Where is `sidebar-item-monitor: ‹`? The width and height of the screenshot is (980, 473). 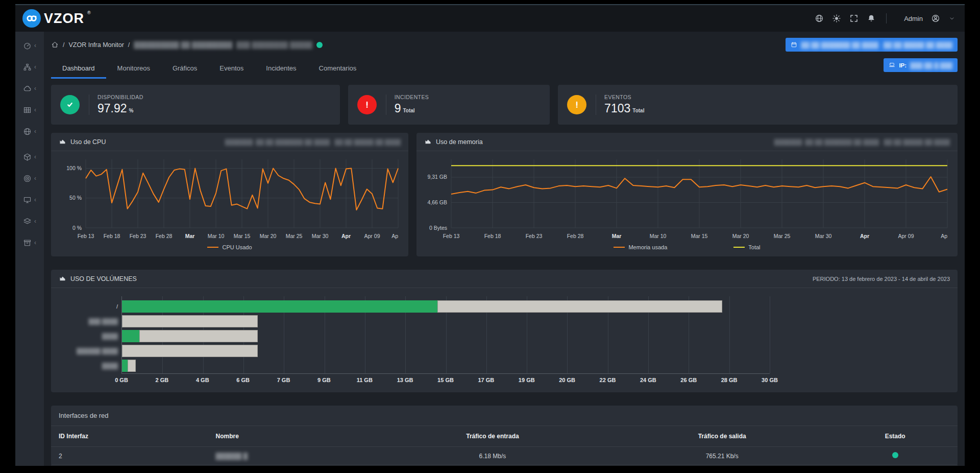 sidebar-item-monitor: ‹ is located at coordinates (30, 200).